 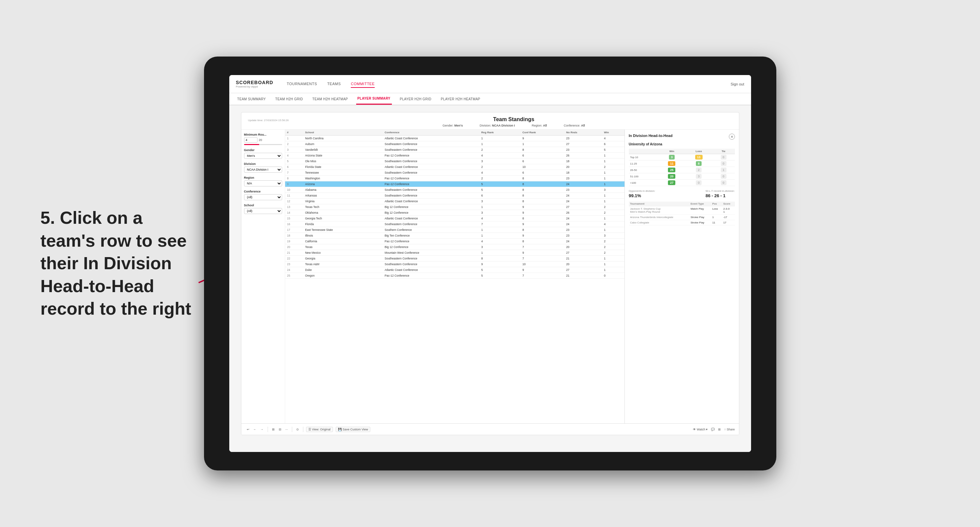 What do you see at coordinates (287, 430) in the screenshot?
I see `toolbar-more-btn: ···` at bounding box center [287, 430].